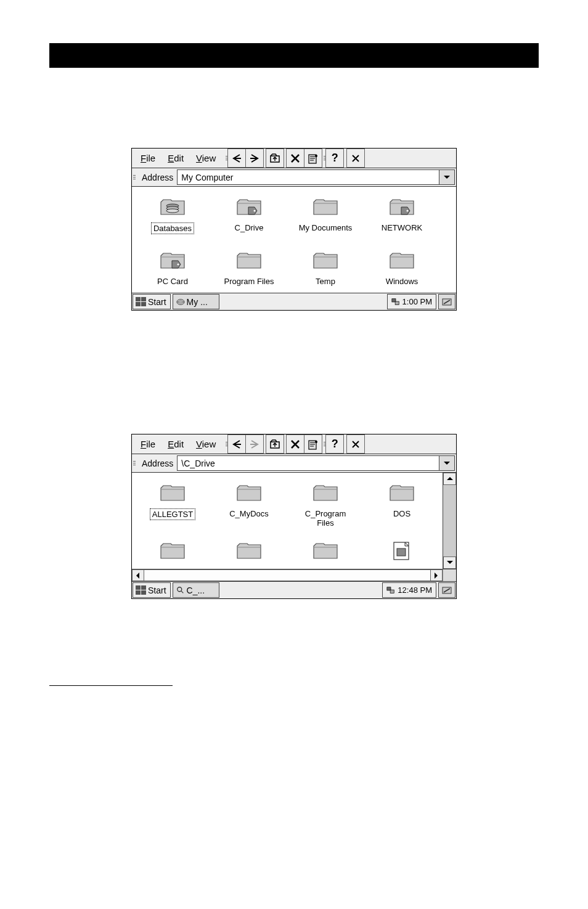  I want to click on folder-view: ALLEGTST C_MyDocs C_ProgramFiles DOS, so click(287, 521).